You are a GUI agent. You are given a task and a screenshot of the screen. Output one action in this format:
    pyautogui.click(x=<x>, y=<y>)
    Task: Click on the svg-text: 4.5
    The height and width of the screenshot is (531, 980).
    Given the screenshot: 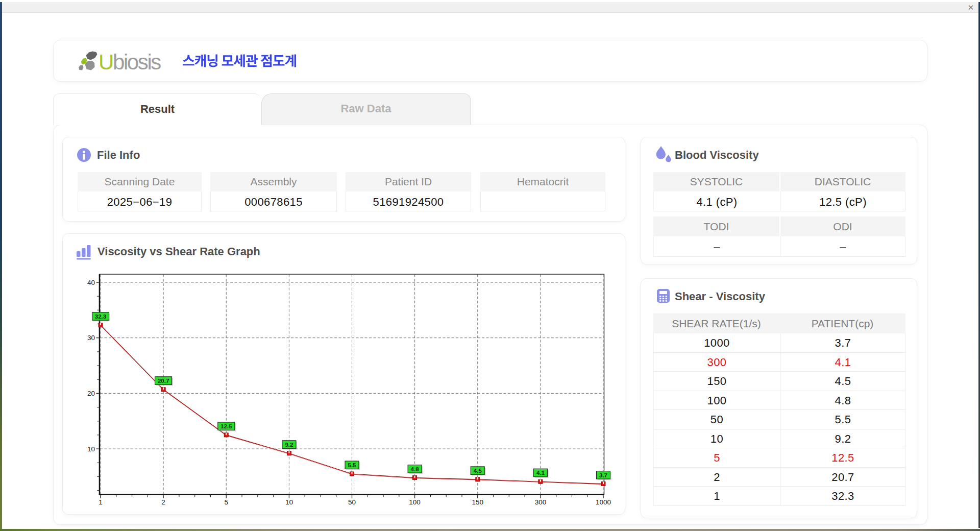 What is the action you would take?
    pyautogui.click(x=478, y=471)
    